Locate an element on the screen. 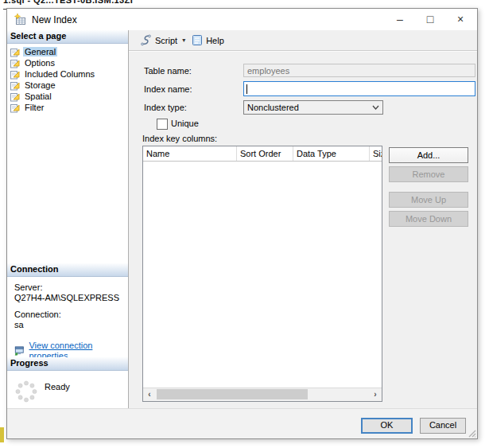  index-name-input is located at coordinates (359, 89).